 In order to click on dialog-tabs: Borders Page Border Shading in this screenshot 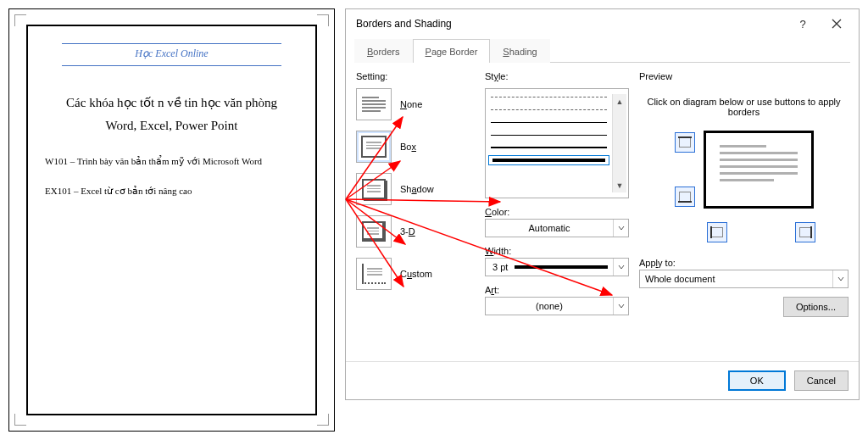, I will do `click(602, 51)`.